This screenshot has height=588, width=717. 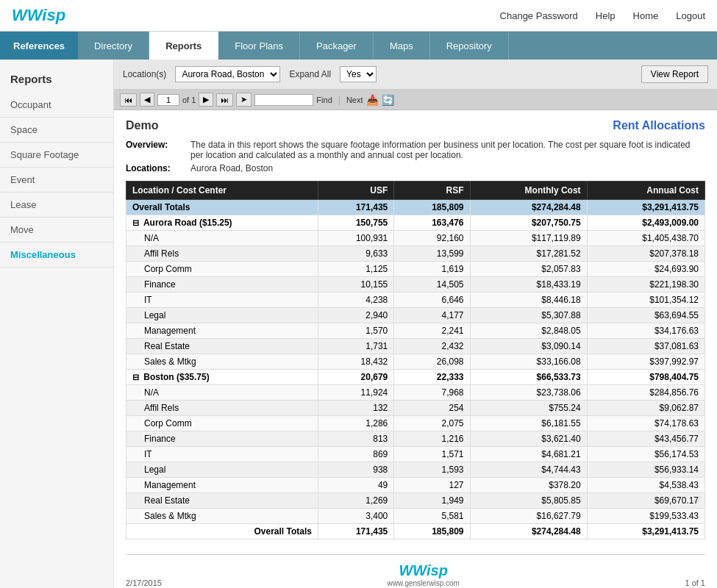 What do you see at coordinates (432, 191) in the screenshot?
I see `col-rsf: RSF` at bounding box center [432, 191].